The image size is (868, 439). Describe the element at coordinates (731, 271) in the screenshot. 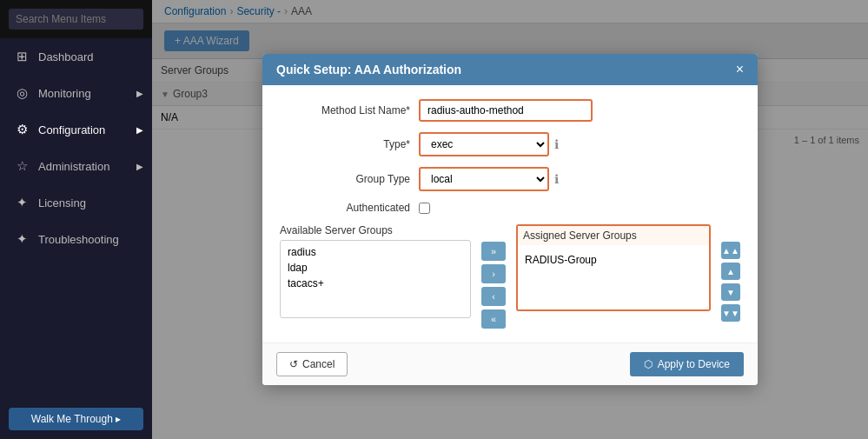

I see `move-up-button: ▲` at that location.